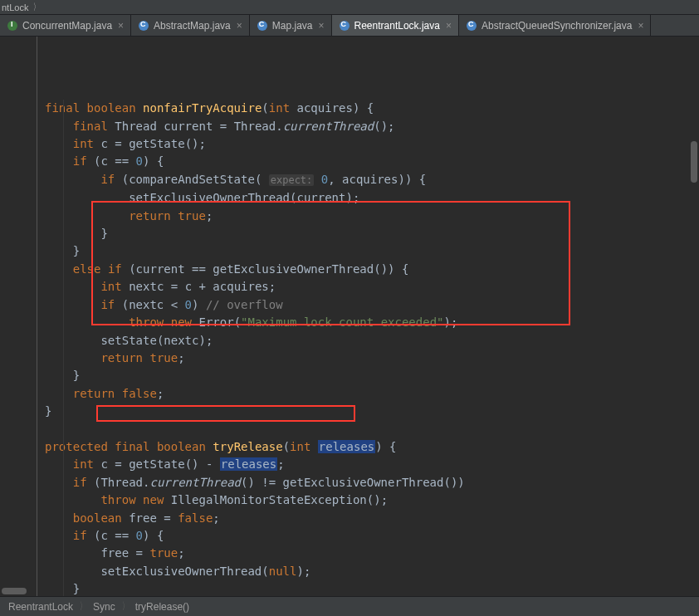  Describe the element at coordinates (555, 25) in the screenshot. I see `editor-tab: AbstractQueuedSynchronizer.java×` at that location.